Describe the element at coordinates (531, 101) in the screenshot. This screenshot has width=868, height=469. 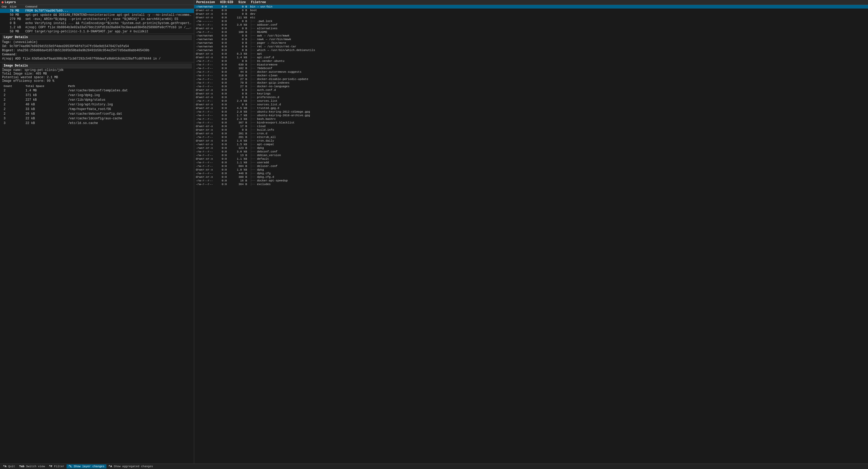
I see `file-row: -rw-r--r-- 0:0 2.4 kB ├── sources.list` at that location.